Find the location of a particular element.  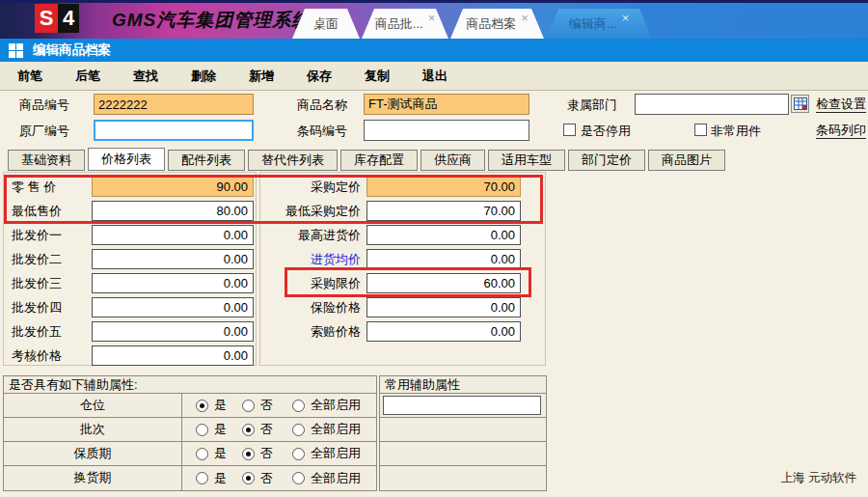

uncommon-part-checkbox is located at coordinates (700, 129).